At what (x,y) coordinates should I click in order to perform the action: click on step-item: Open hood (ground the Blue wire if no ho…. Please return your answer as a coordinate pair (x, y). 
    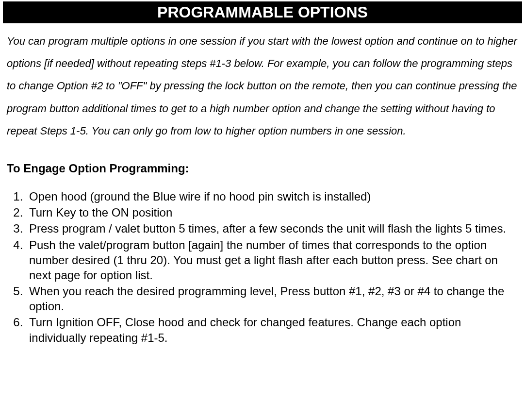
    Looking at the image, I should click on (272, 196).